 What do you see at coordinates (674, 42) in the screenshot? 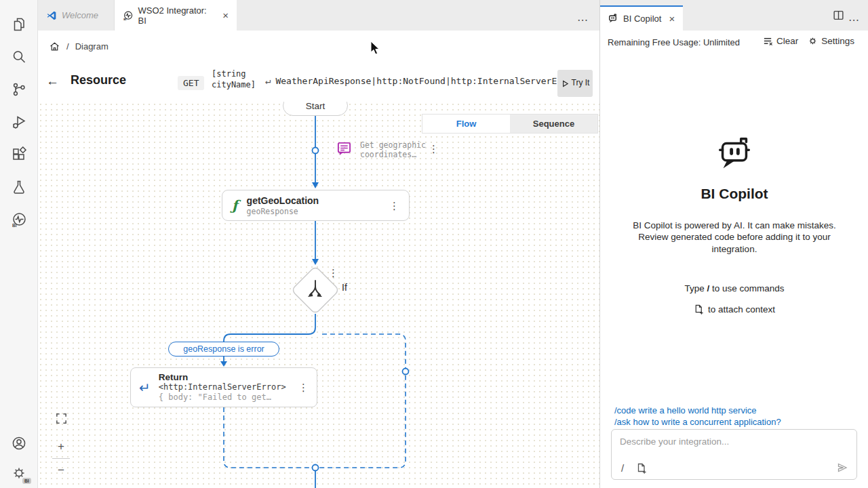
I see `usage-status: Remaining Free Usage: Unlimited` at bounding box center [674, 42].